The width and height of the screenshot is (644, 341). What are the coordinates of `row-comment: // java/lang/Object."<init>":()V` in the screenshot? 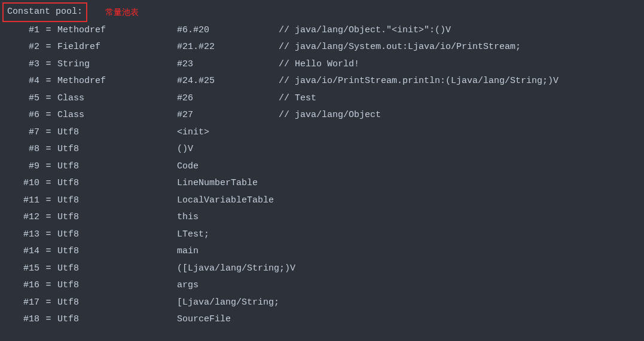 It's located at (365, 30).